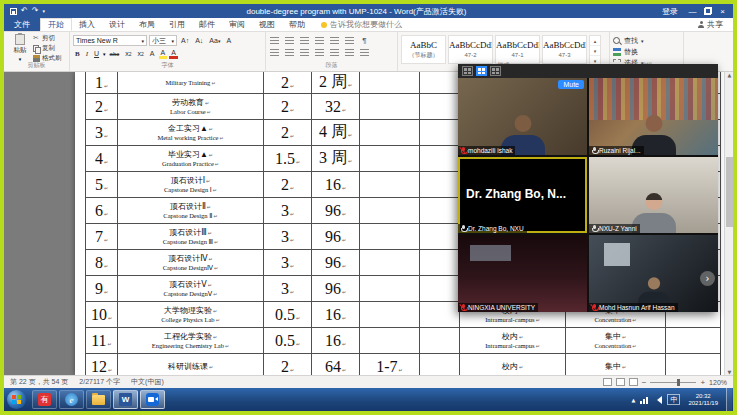 The image size is (737, 415). Describe the element at coordinates (87, 24) in the screenshot. I see `tab-插入: 插入` at that location.